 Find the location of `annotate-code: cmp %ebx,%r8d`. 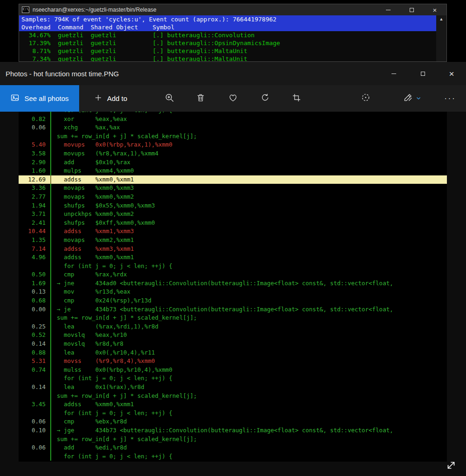

annotate-code: cmp %ebx,%r8d is located at coordinates (249, 422).